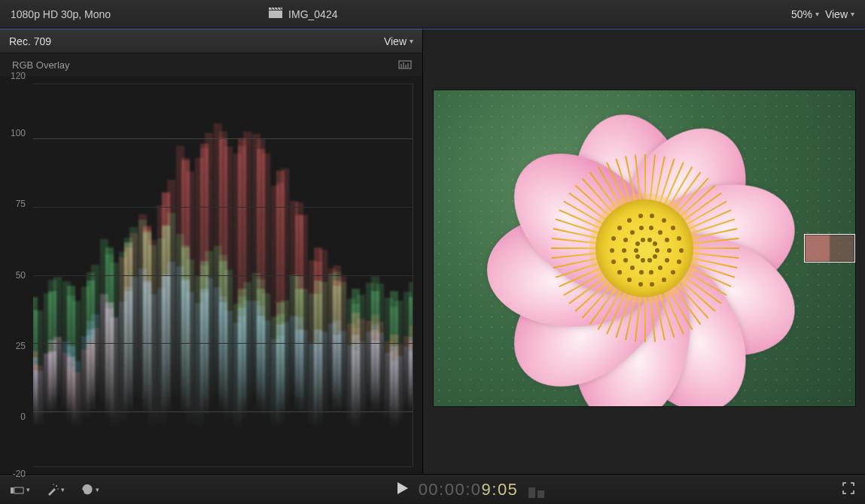 This screenshot has width=865, height=504. What do you see at coordinates (30, 41) in the screenshot?
I see `color-space-label: Rec. 709` at bounding box center [30, 41].